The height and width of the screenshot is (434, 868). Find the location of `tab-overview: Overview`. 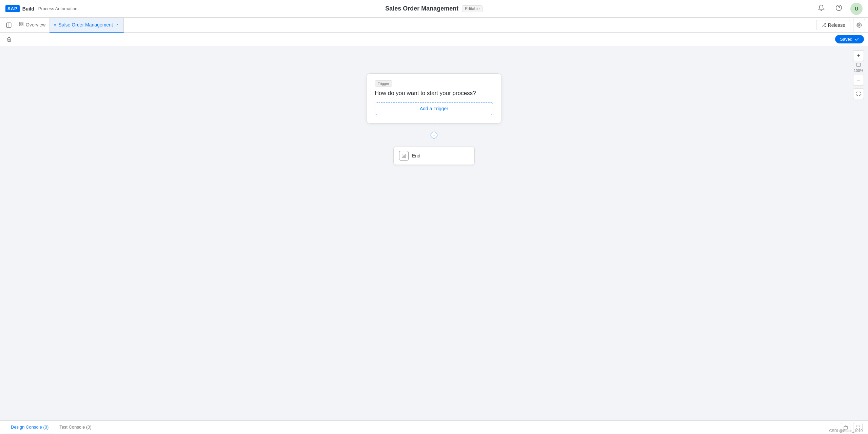

tab-overview: Overview is located at coordinates (32, 25).